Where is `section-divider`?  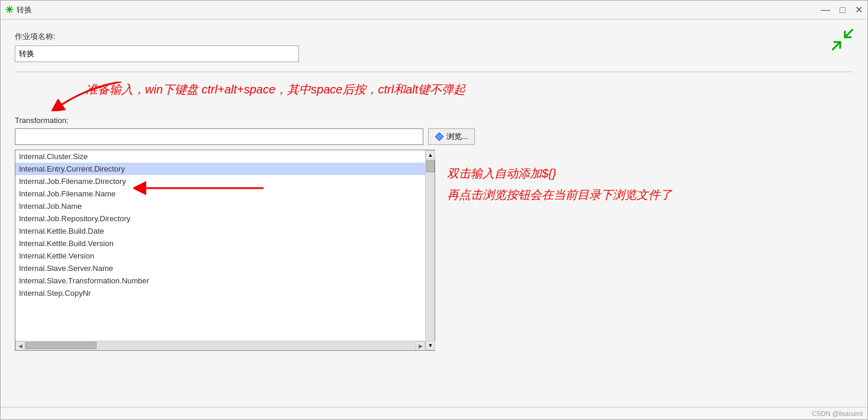
section-divider is located at coordinates (434, 72).